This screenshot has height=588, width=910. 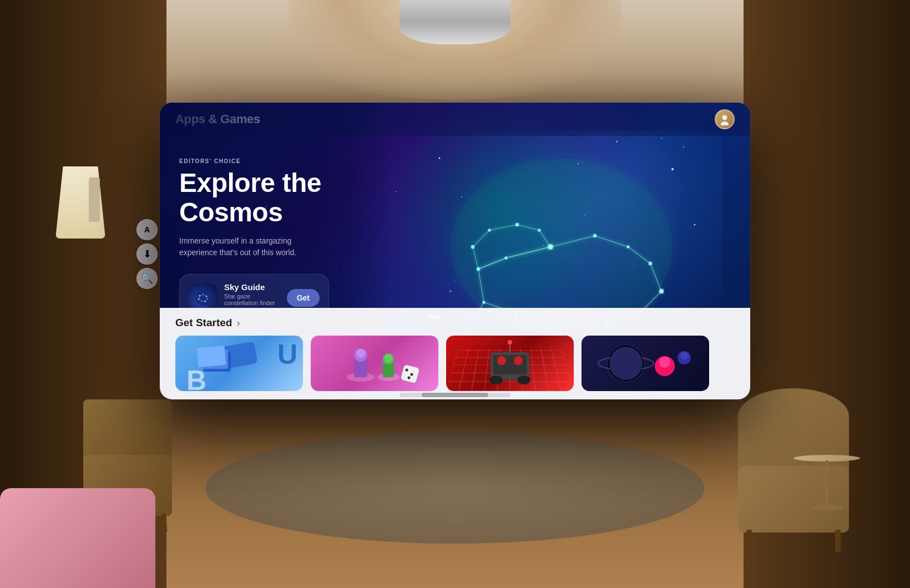 I want to click on sky-guide-icon, so click(x=203, y=298).